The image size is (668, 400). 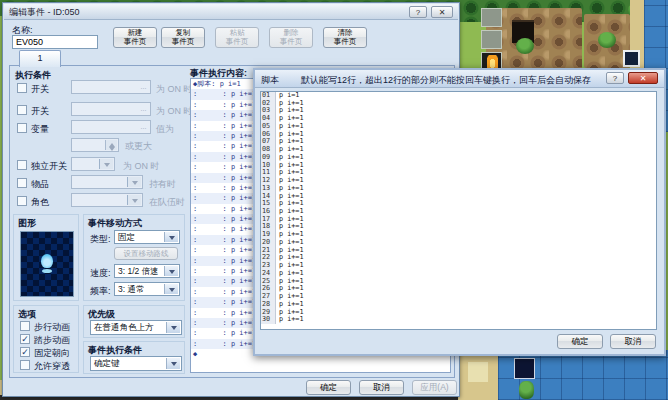 I want to click on script-line: 01p i=1, so click(x=458, y=96).